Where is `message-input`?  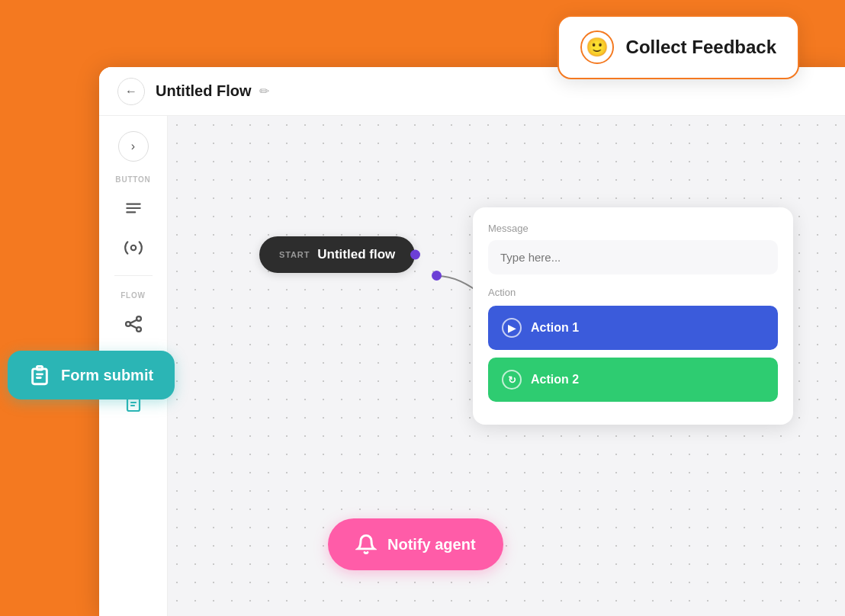
message-input is located at coordinates (633, 258).